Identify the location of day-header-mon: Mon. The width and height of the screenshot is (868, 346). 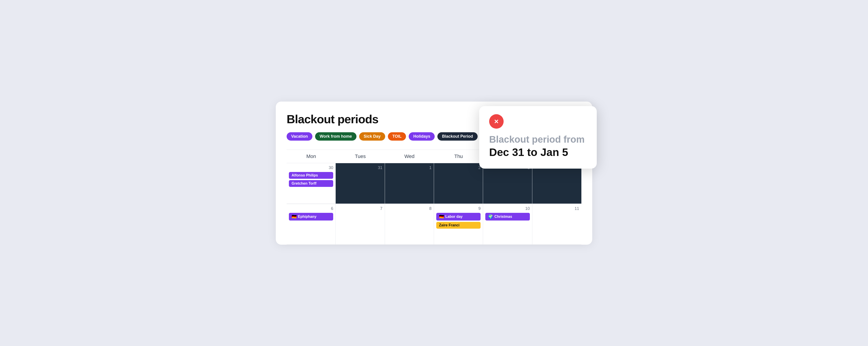
(311, 156).